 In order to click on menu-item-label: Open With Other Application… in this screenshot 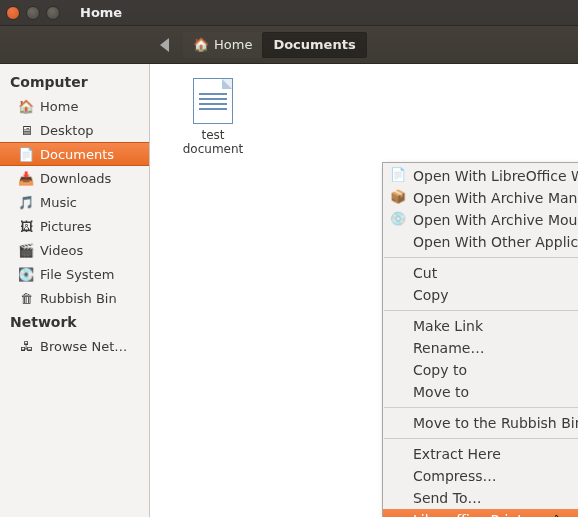, I will do `click(496, 242)`.